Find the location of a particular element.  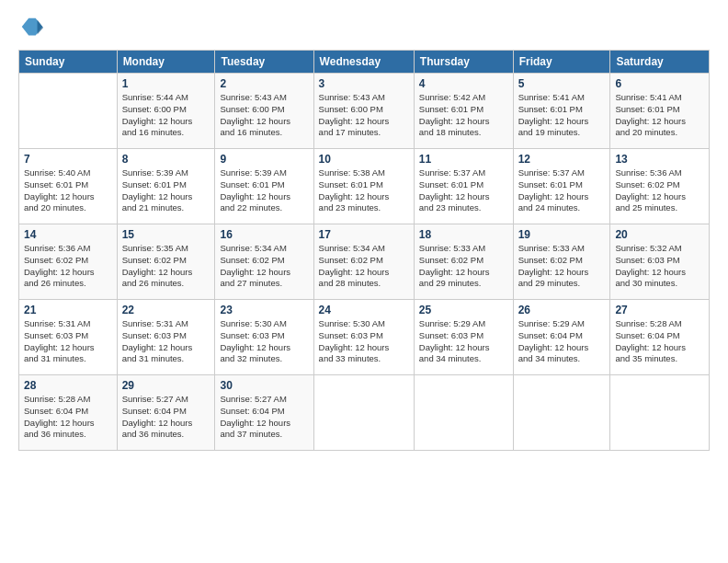

day-number: 19 is located at coordinates (563, 235).